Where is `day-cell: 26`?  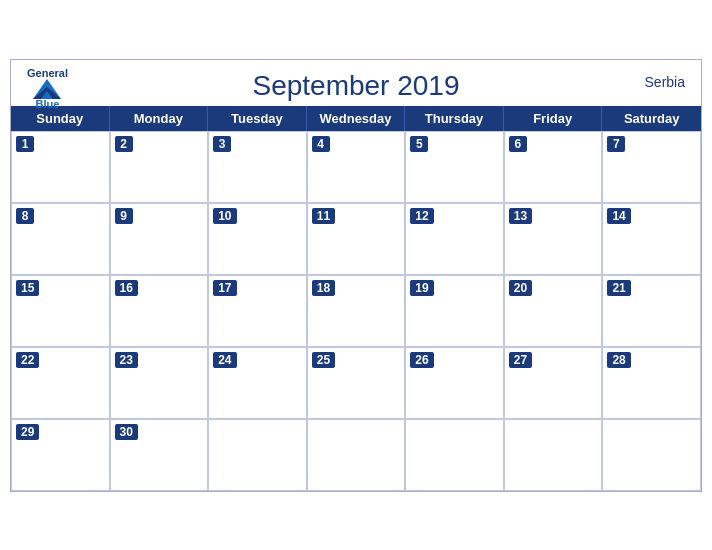
day-cell: 26 is located at coordinates (454, 383).